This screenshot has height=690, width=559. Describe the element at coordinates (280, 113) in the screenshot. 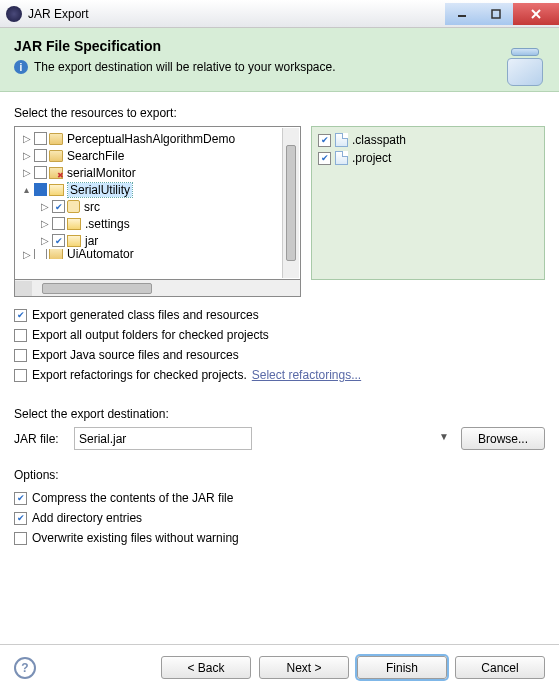

I see `resources-label: Select the resources to export:` at that location.